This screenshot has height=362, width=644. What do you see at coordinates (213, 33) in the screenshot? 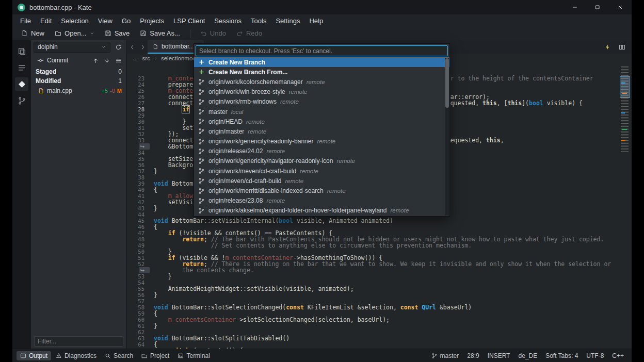
I see `undo-button: Undo` at bounding box center [213, 33].